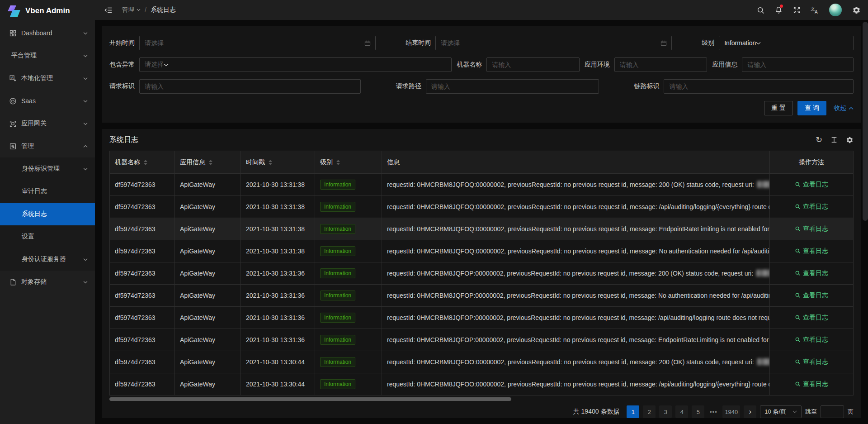 The height and width of the screenshot is (424, 868). What do you see at coordinates (778, 108) in the screenshot?
I see `reset-button: 重 置` at bounding box center [778, 108].